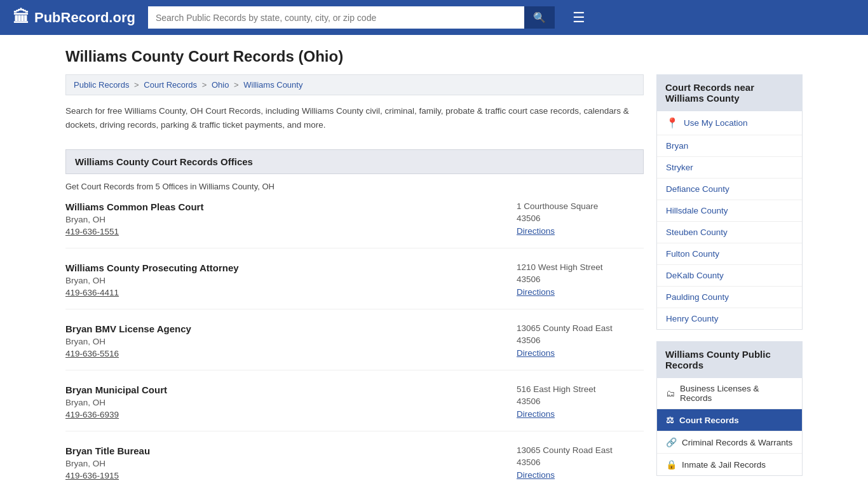  What do you see at coordinates (737, 442) in the screenshot?
I see `pr-label: Criminal Records & Warrants` at bounding box center [737, 442].